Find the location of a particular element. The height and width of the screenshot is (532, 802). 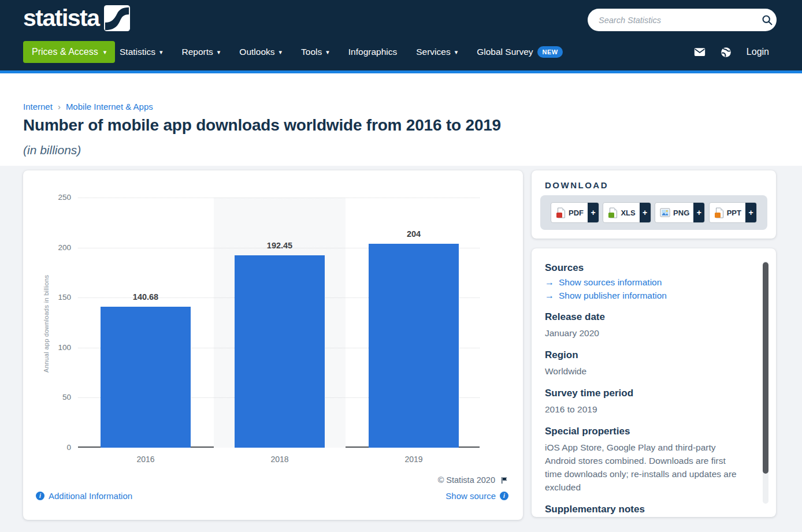

bar-2019 is located at coordinates (414, 345).